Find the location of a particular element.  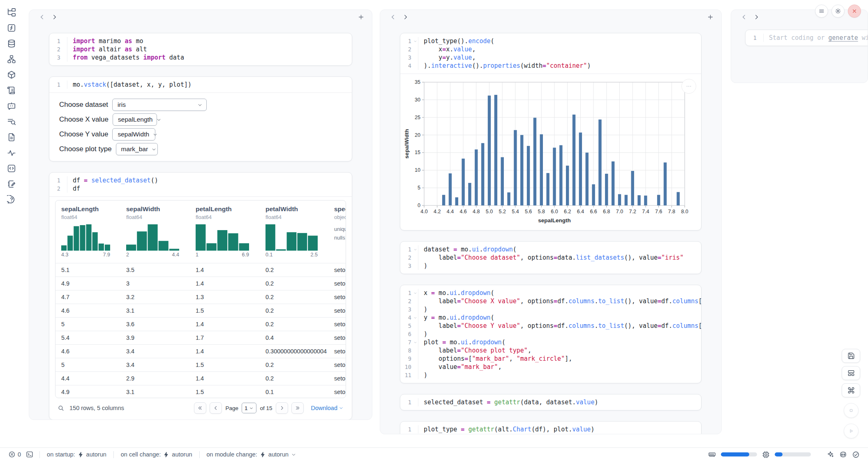

code-token: as is located at coordinates (128, 49).